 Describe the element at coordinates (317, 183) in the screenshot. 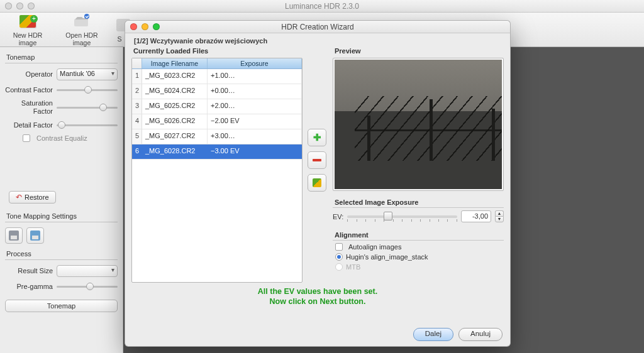

I see `image-icon` at that location.